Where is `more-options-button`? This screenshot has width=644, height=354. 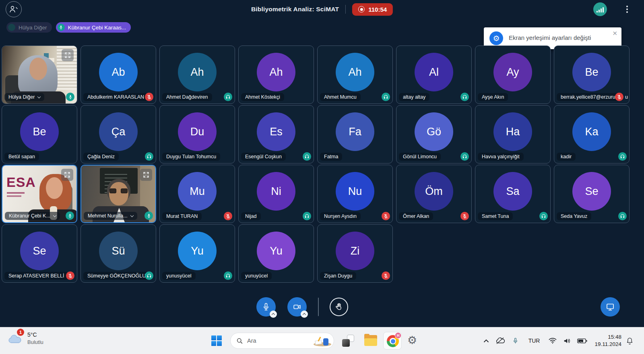 more-options-button is located at coordinates (627, 9).